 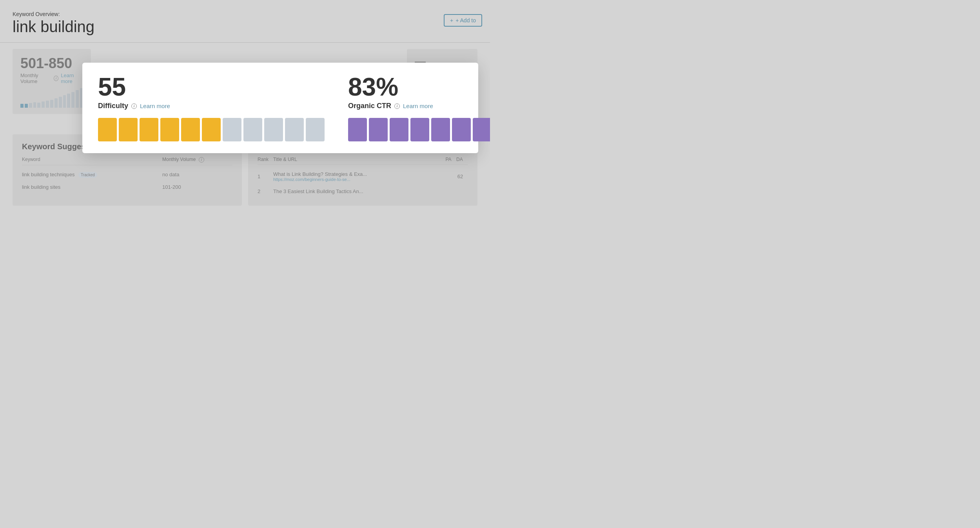 I want to click on difficulty-seg-bar, so click(x=211, y=130).